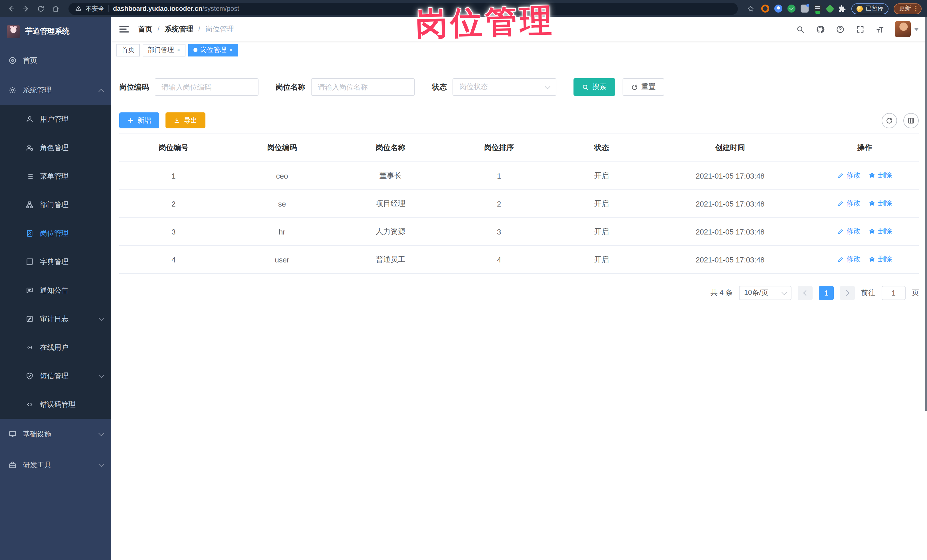  Describe the element at coordinates (826, 293) in the screenshot. I see `page-number-1: 1` at that location.